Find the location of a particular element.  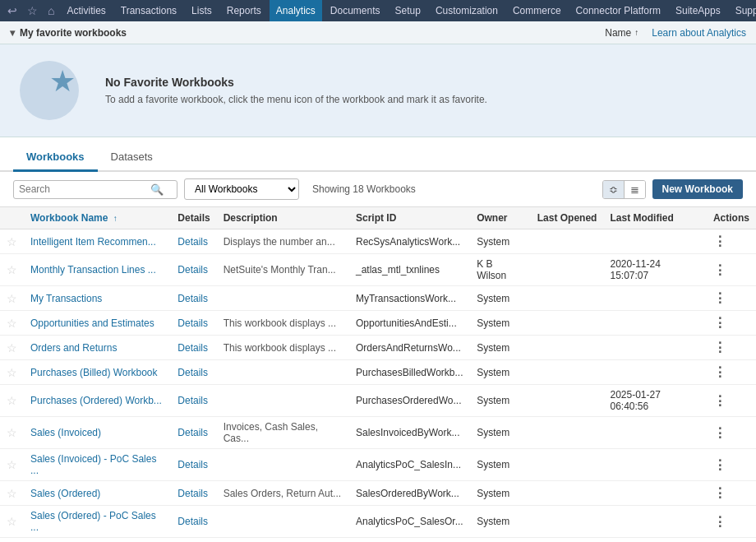

workbook-name-link: Sales (Invoiced) - PoC Sales ... is located at coordinates (94, 465).